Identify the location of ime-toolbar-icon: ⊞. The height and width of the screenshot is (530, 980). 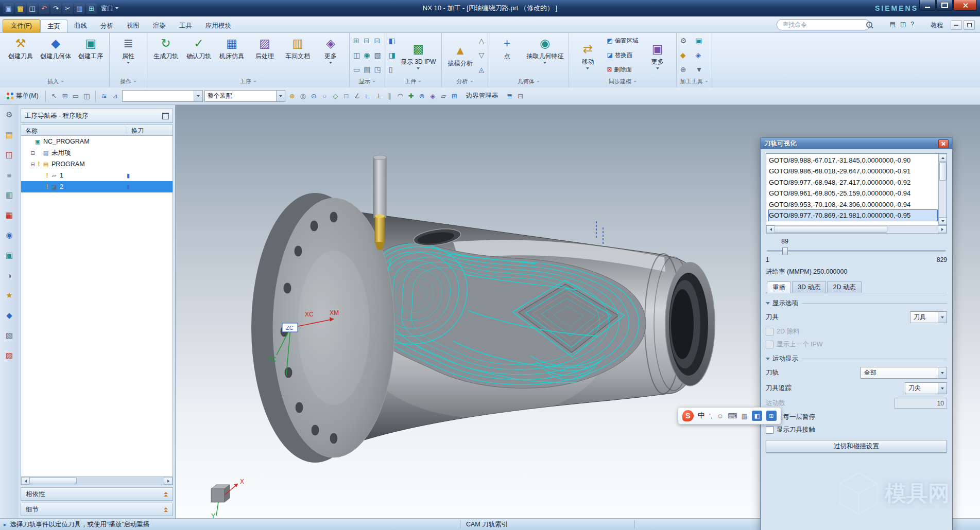
(771, 416).